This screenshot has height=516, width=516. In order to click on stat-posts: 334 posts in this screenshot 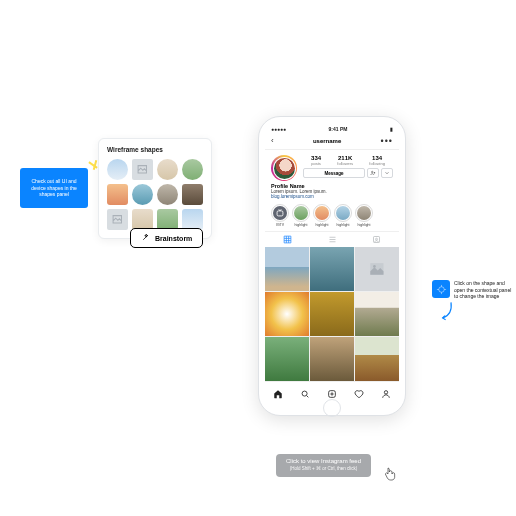, I will do `click(316, 160)`.